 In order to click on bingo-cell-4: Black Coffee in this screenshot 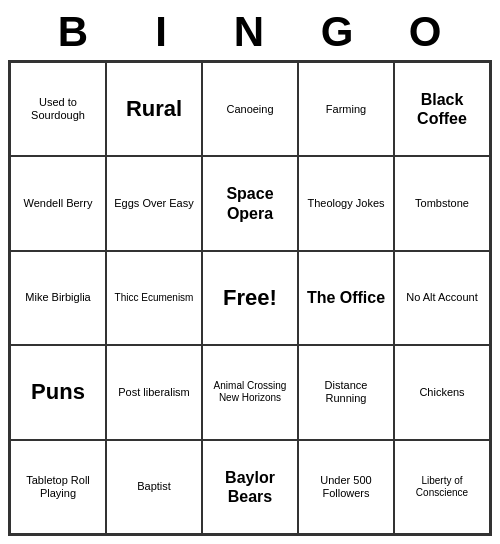, I will do `click(442, 109)`.